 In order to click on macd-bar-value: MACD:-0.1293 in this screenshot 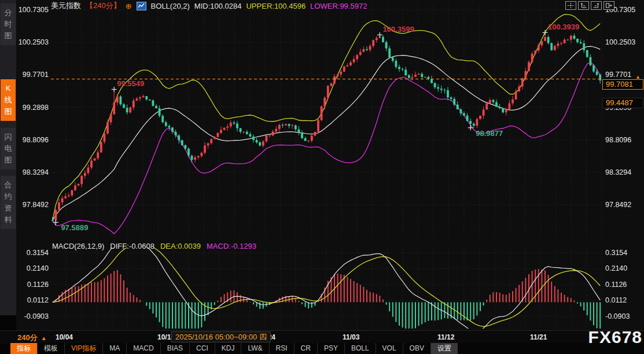, I will do `click(231, 246)`.